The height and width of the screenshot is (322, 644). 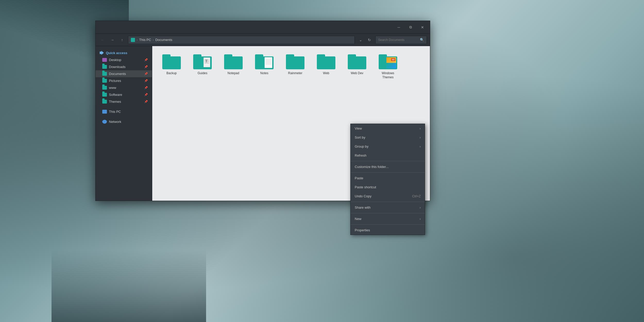 I want to click on group-by-submenu-icon: ›, so click(x=420, y=147).